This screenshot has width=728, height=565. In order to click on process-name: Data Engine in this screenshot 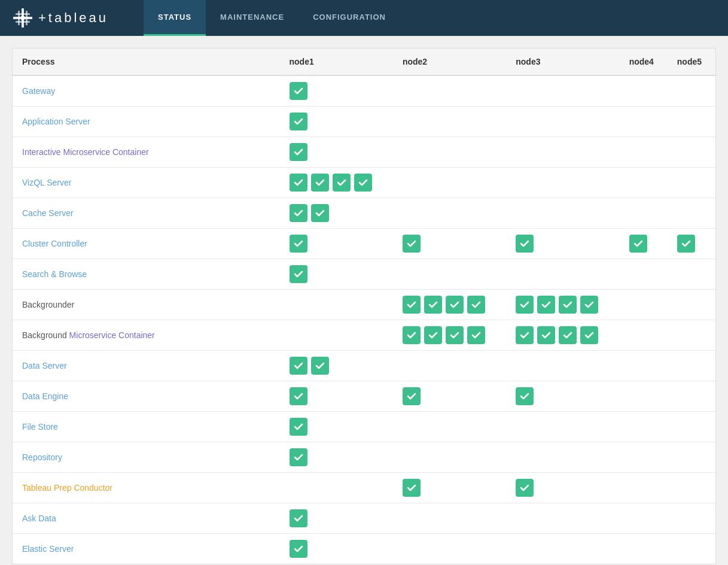, I will do `click(146, 396)`.